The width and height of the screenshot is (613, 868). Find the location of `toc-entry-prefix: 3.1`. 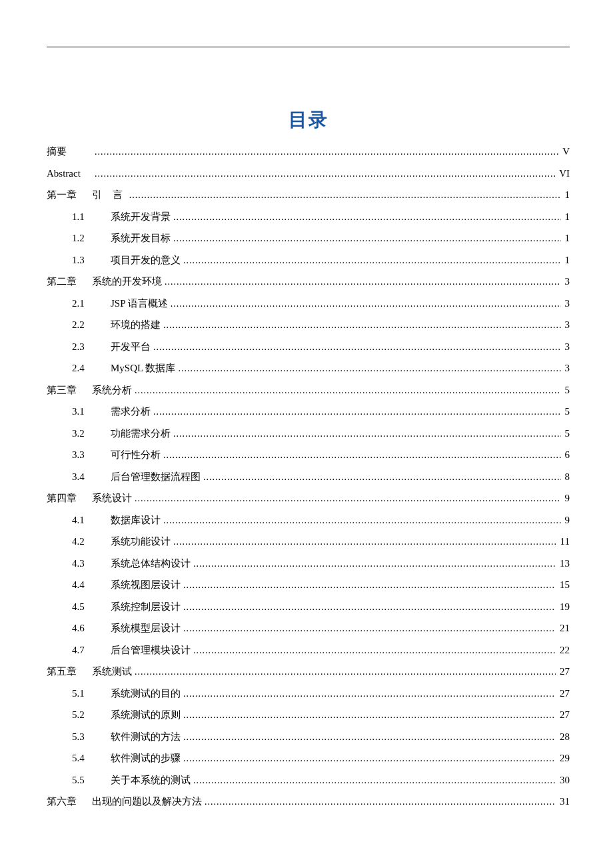

toc-entry-prefix: 3.1 is located at coordinates (91, 412).